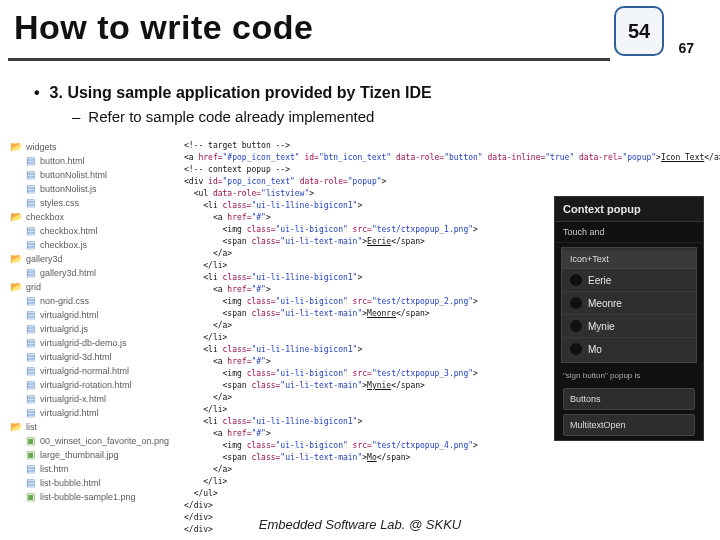 This screenshot has width=720, height=540. I want to click on tree-folder: 📂widgets, so click(94, 147).